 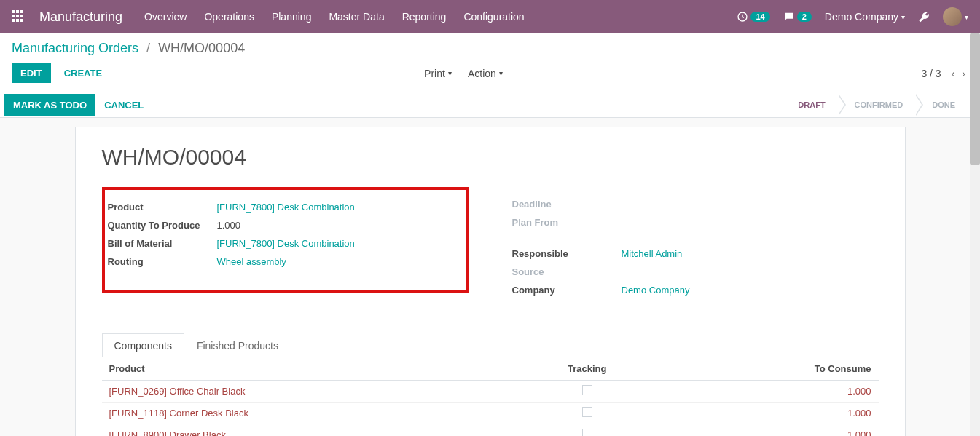 What do you see at coordinates (490, 17) in the screenshot?
I see `top-navbar: Manufacturing Overview Operations Planni…` at bounding box center [490, 17].